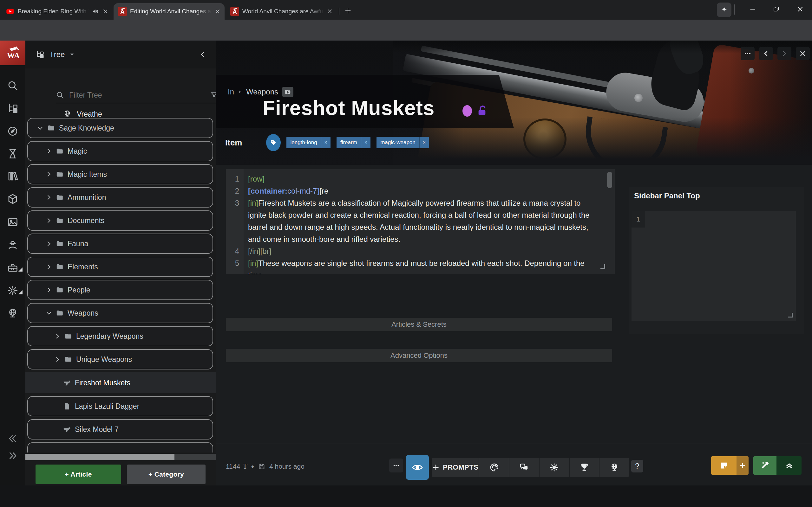 This screenshot has width=812, height=507. What do you see at coordinates (714, 266) in the screenshot?
I see `sidebar-panel-editor: 1` at bounding box center [714, 266].